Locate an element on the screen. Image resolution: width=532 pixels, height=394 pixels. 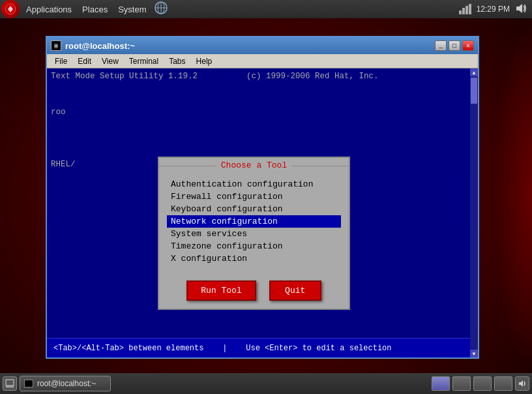
taskbar-sound-button is located at coordinates (522, 384).